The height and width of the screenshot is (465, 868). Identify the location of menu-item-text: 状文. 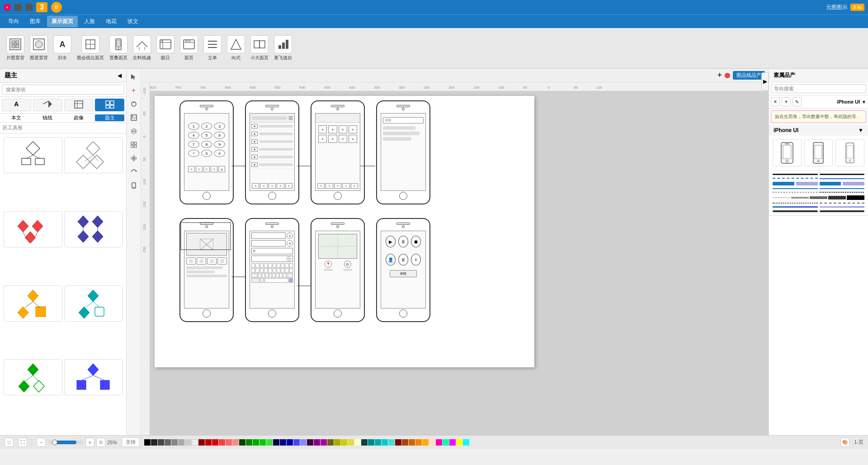
(133, 22).